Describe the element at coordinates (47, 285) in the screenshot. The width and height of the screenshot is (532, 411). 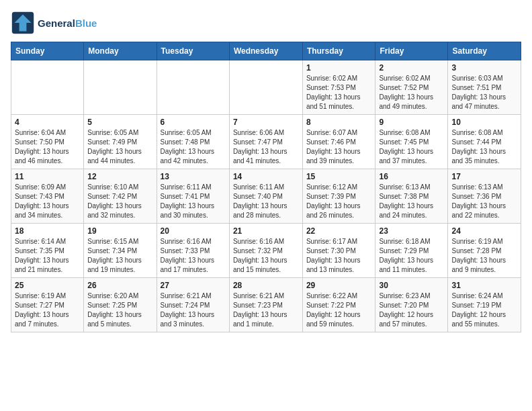
I see `day-number: 25` at that location.